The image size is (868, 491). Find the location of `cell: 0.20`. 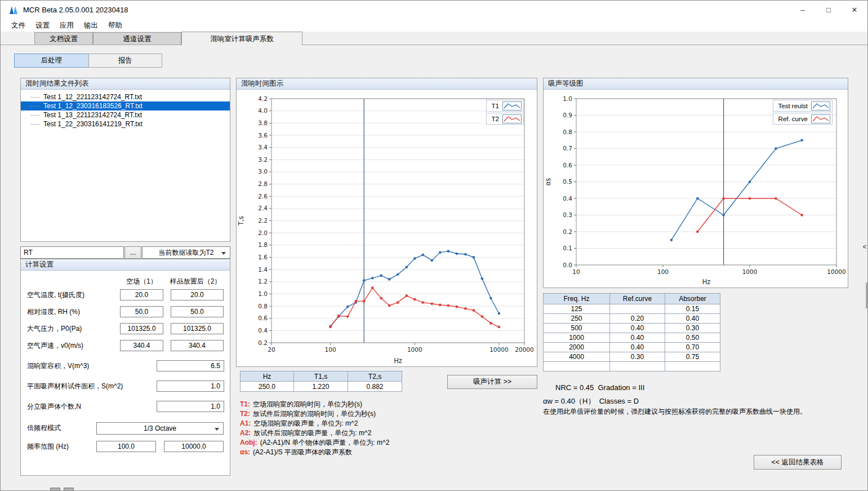

cell: 0.20 is located at coordinates (638, 319).